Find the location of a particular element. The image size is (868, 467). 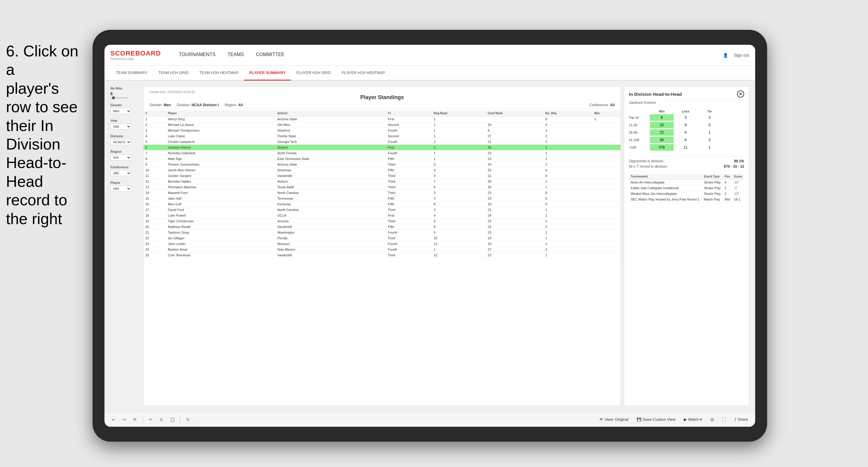

table-row: 23 Jack Lundin Missouri Fourth 11 24 1 is located at coordinates (382, 244).